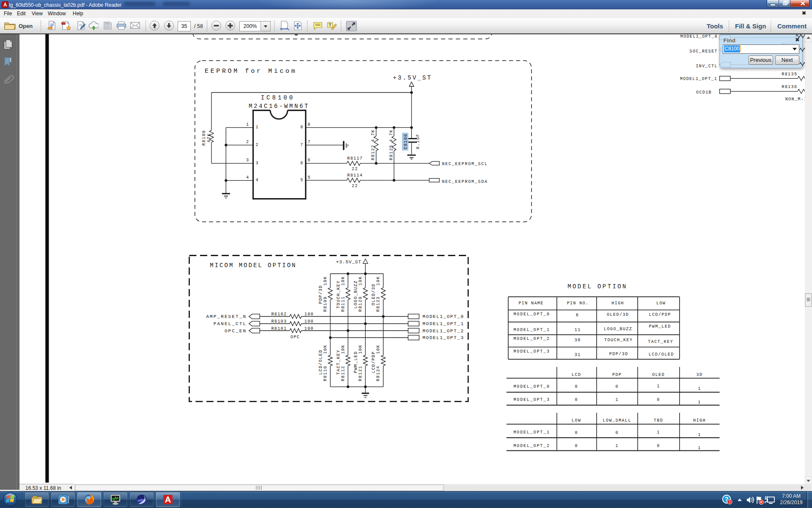 This screenshot has height=508, width=812. What do you see at coordinates (378, 373) in the screenshot?
I see `svg-text: R8124` at bounding box center [378, 373].